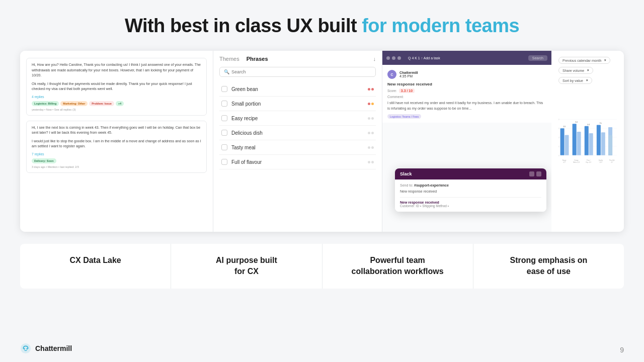 This screenshot has height=362, width=644. Describe the element at coordinates (322, 266) in the screenshot. I see `features-row: CX Data Lake AI purpose builtfor CX Powe…` at that location.